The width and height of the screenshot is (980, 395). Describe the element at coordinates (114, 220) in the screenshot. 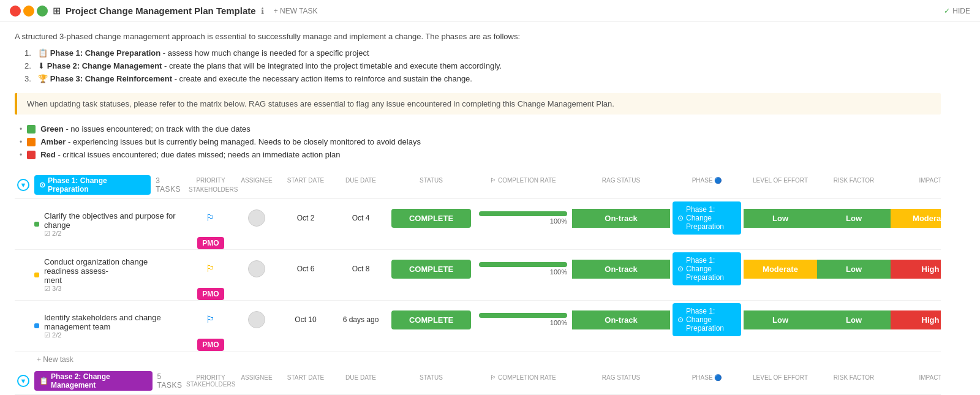

I see `task-name-1: Clarify the objectives and purpose for c…` at that location.